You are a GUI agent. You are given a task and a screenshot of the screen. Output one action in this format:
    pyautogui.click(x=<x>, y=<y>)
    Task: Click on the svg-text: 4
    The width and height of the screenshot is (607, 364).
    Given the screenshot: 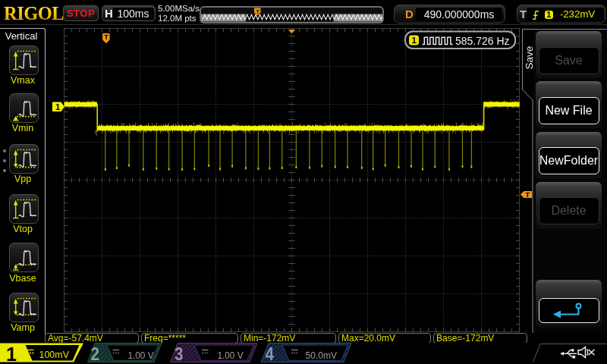 What is the action you would take?
    pyautogui.click(x=270, y=353)
    